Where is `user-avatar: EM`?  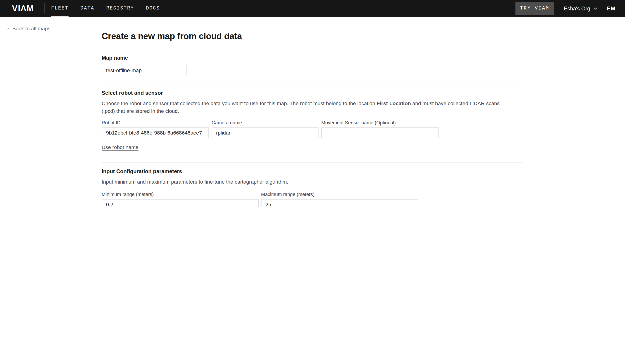 user-avatar: EM is located at coordinates (611, 8).